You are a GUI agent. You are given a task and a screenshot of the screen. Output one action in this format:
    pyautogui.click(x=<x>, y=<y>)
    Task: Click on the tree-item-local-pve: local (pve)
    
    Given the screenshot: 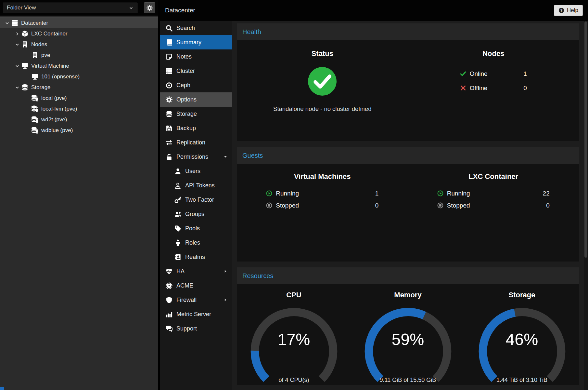 What is the action you would take?
    pyautogui.click(x=79, y=98)
    